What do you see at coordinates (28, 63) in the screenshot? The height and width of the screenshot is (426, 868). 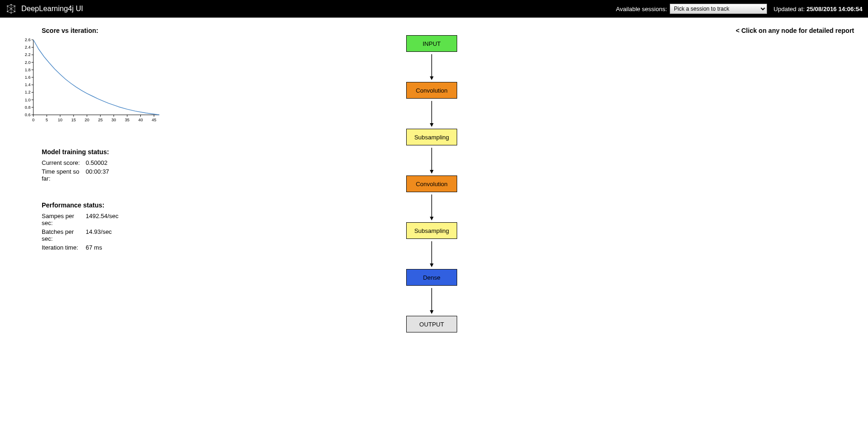 I see `y-tick-label: 2.0` at bounding box center [28, 63].